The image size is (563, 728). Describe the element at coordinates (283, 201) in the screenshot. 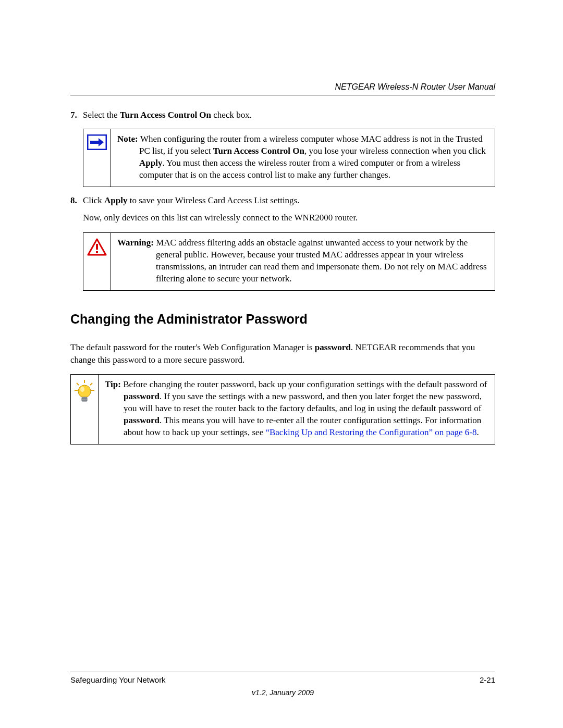

I see `step-8: 8. Click Apply to save your Wireless Car…` at that location.